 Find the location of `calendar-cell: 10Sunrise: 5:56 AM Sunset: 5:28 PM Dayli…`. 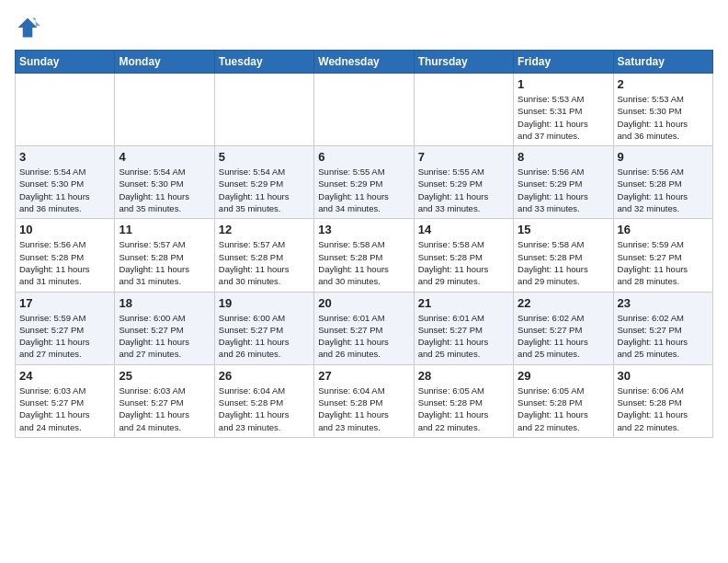

calendar-cell: 10Sunrise: 5:56 AM Sunset: 5:28 PM Dayli… is located at coordinates (65, 256).